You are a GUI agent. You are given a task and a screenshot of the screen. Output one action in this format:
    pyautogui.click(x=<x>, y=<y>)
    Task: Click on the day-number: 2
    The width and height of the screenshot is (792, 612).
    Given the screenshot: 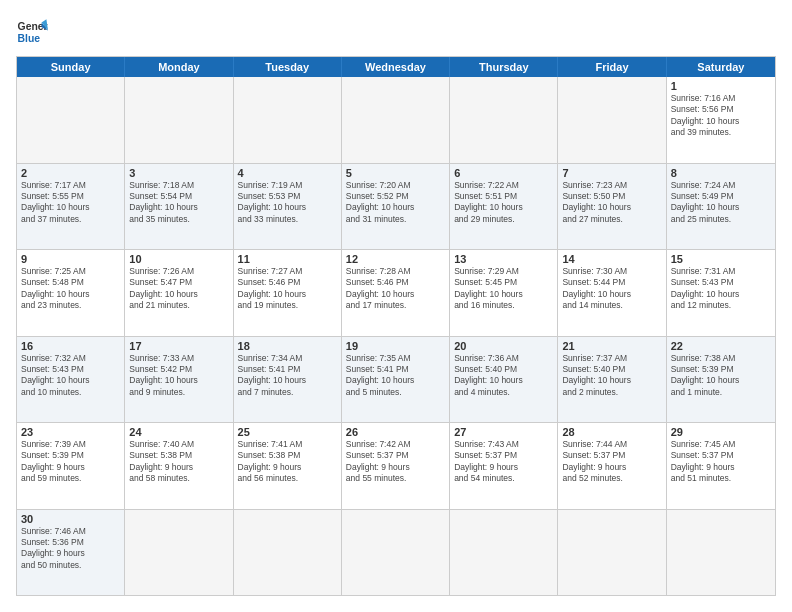 What is the action you would take?
    pyautogui.click(x=70, y=173)
    